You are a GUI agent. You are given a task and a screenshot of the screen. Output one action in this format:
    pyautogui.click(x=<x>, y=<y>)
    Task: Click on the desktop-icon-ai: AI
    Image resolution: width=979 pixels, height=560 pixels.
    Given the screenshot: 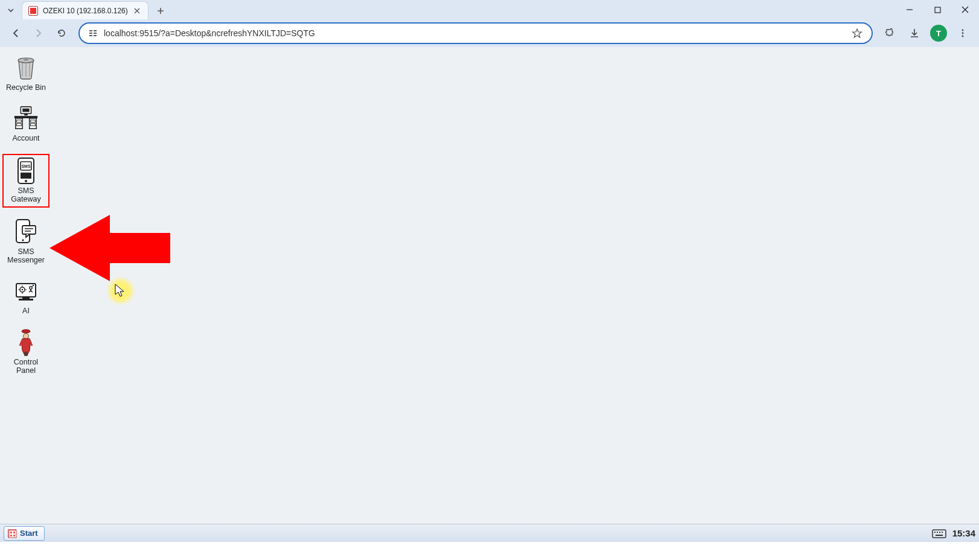 What is the action you would take?
    pyautogui.click(x=26, y=296)
    